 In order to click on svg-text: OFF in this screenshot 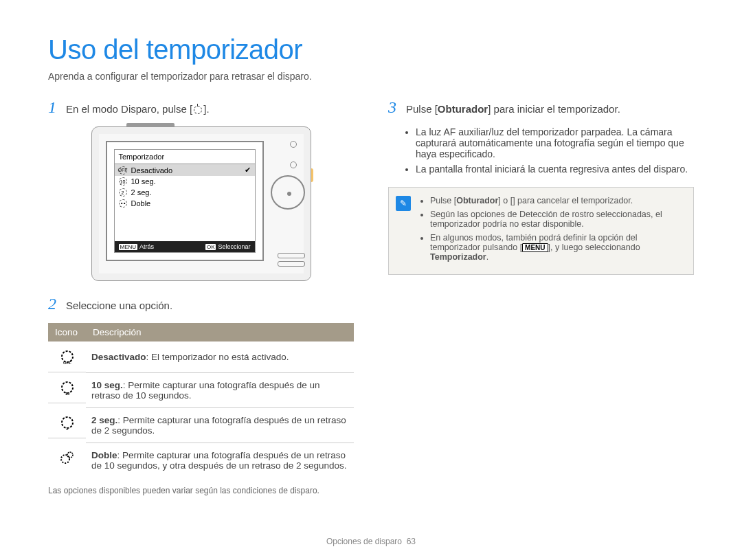, I will do `click(67, 363)`.